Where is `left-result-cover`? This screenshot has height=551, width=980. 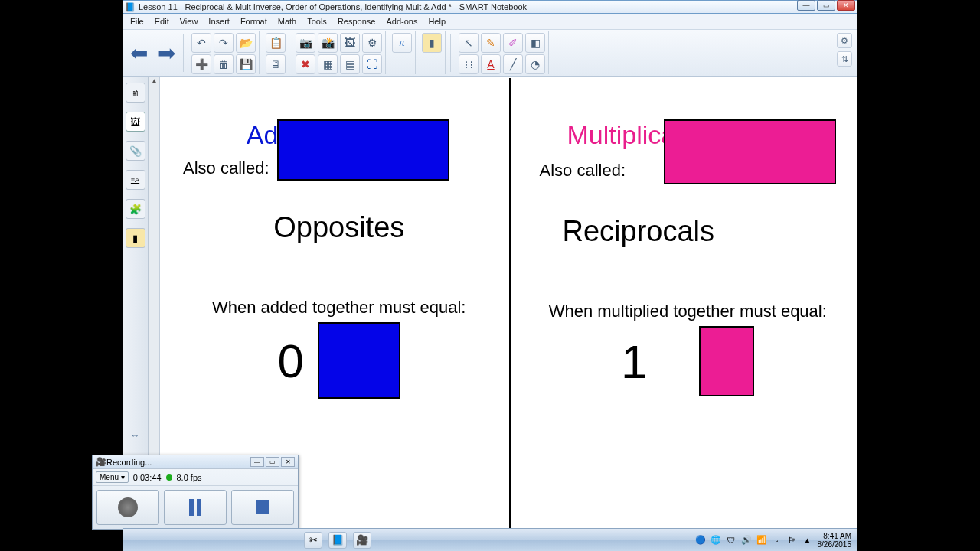 left-result-cover is located at coordinates (359, 360).